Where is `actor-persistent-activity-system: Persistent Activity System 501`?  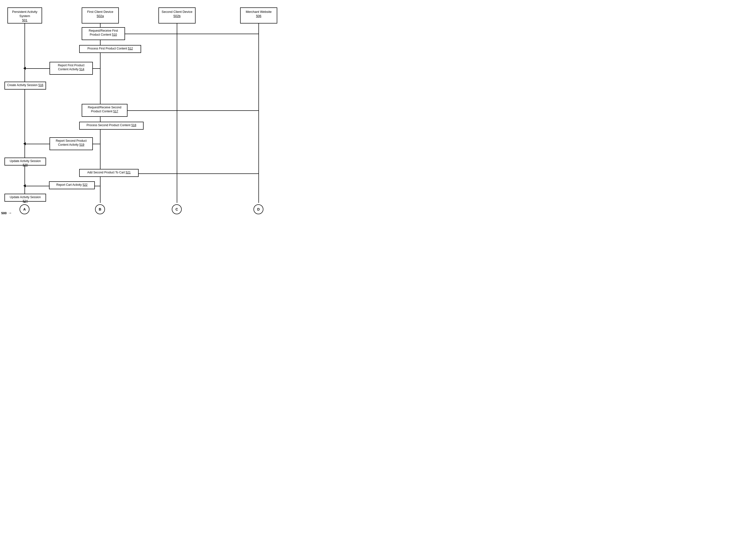
actor-persistent-activity-system: Persistent Activity System 501 is located at coordinates (25, 15).